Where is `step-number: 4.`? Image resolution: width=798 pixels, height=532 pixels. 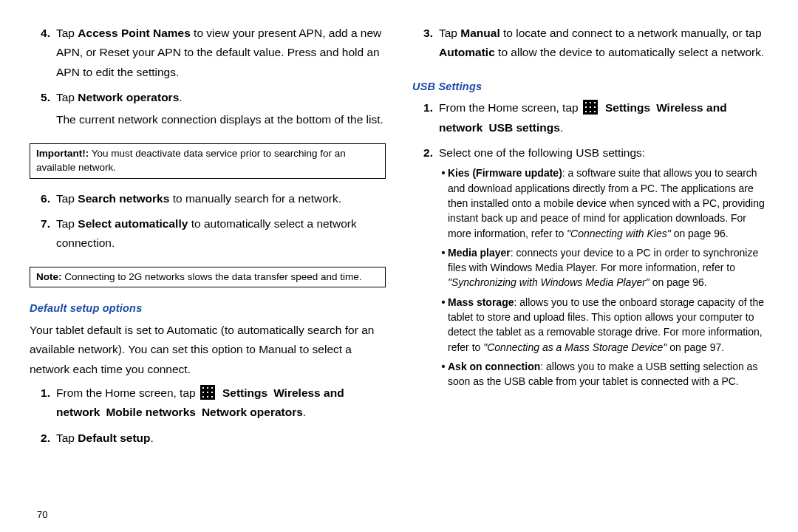
step-number: 4. is located at coordinates (43, 55).